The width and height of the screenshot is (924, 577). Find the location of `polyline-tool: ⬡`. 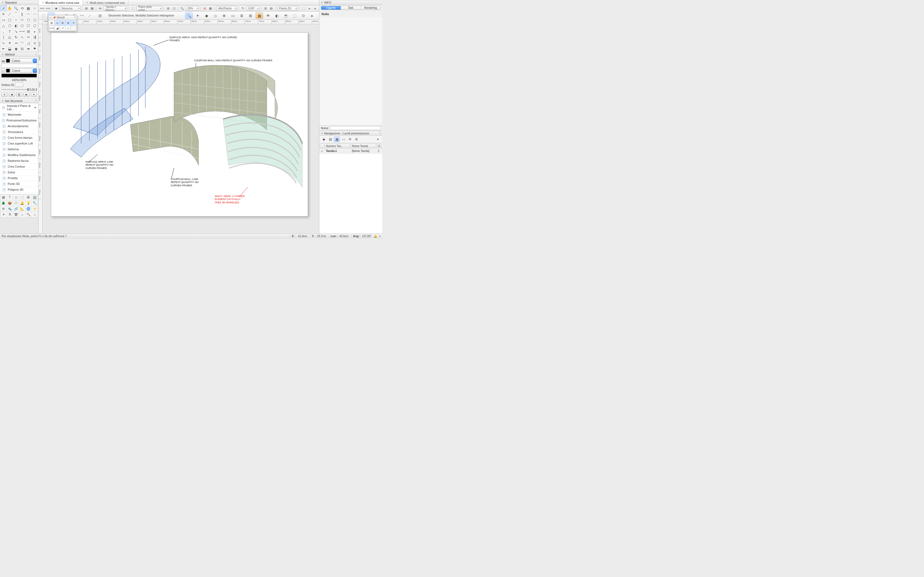

polyline-tool: ⬡ is located at coordinates (35, 20).